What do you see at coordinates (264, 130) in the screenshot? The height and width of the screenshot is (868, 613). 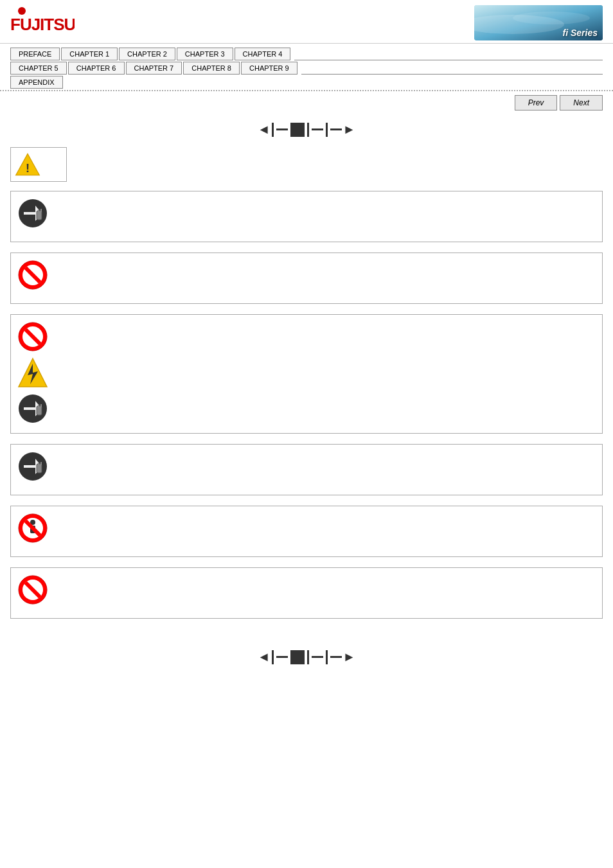 I see `arrow-left-icon: ◄` at bounding box center [264, 130].